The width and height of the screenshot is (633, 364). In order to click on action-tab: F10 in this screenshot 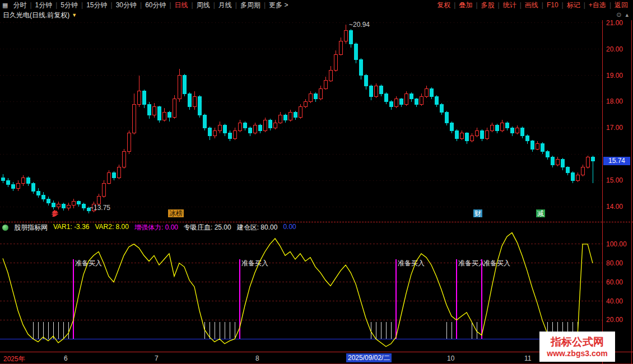, I will do `click(552, 5)`.